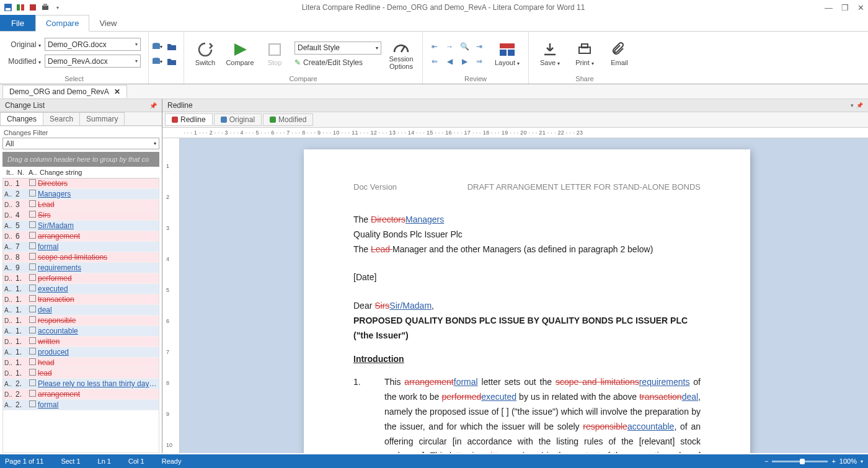 Image resolution: width=868 pixels, height=468 pixels. What do you see at coordinates (81, 331) in the screenshot?
I see `change-row: A..1.accountable` at bounding box center [81, 331].